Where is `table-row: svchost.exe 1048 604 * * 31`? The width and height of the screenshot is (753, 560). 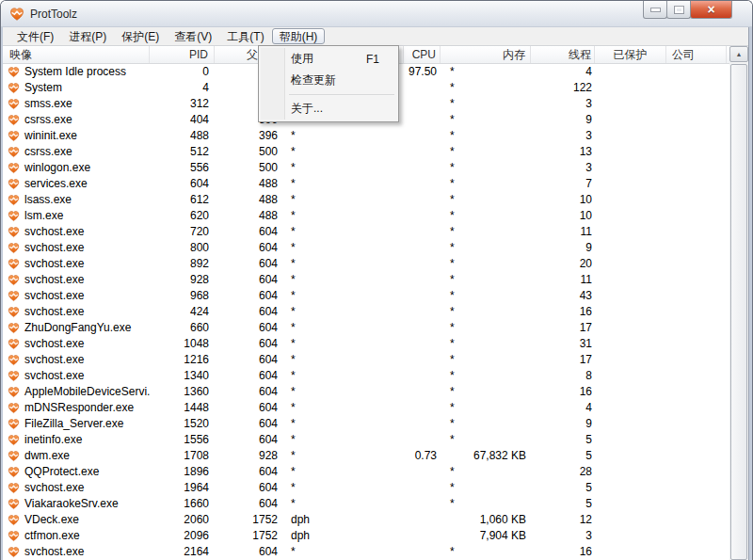 table-row: svchost.exe 1048 604 * * 31 is located at coordinates (366, 344).